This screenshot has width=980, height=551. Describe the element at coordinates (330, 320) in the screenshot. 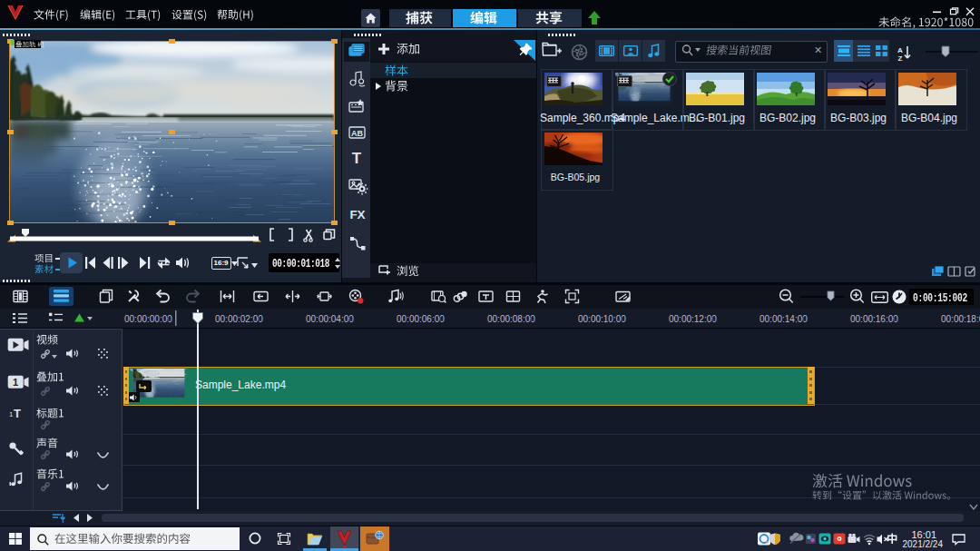

I see `svg-text: 00:00:04:00` at that location.